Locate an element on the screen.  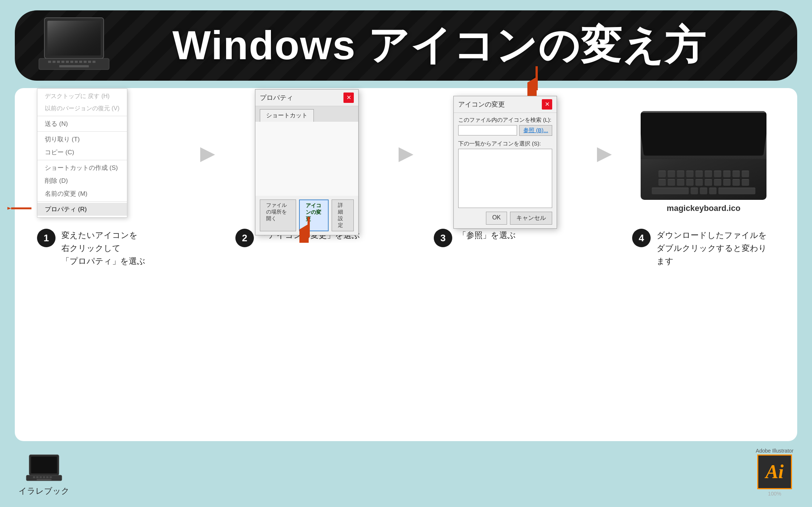
icon-dialog-close-btn: ✕ is located at coordinates (547, 104).